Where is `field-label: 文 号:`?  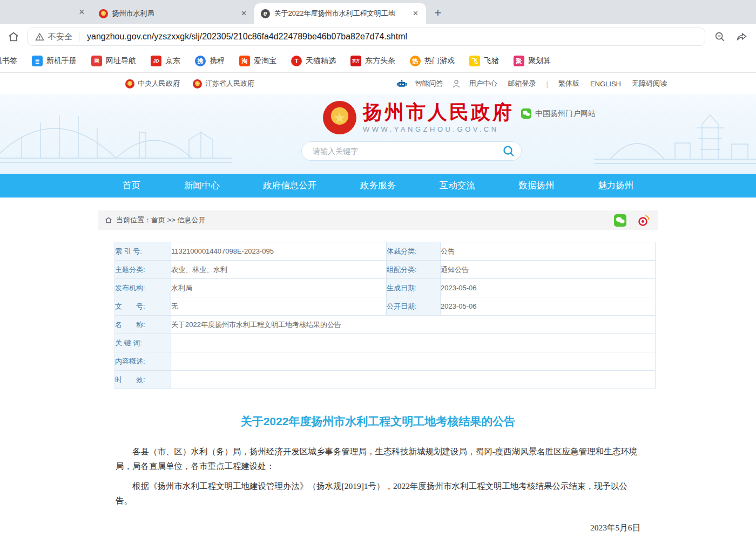 field-label: 文 号: is located at coordinates (143, 307).